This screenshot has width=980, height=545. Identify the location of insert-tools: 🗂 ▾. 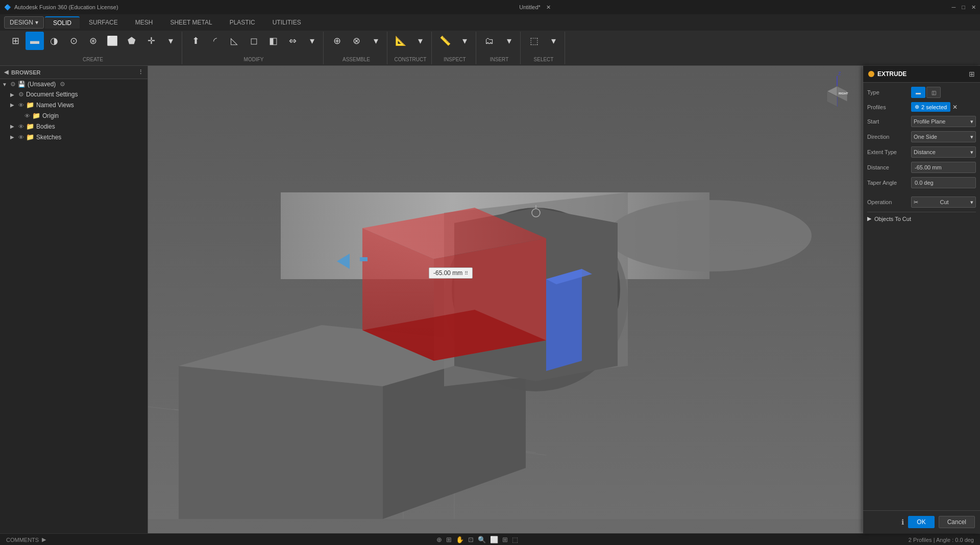
(499, 41).